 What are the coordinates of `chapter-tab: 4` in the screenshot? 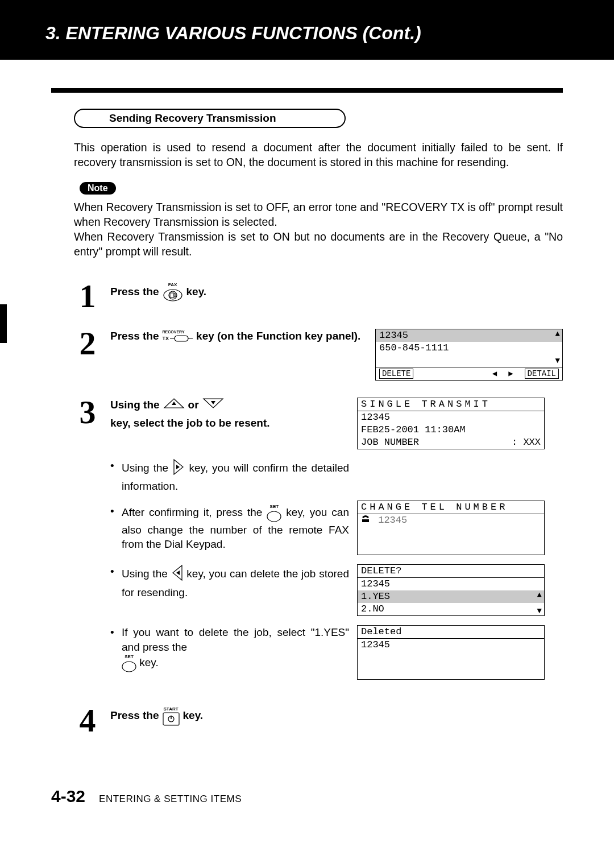 It's located at (3, 324).